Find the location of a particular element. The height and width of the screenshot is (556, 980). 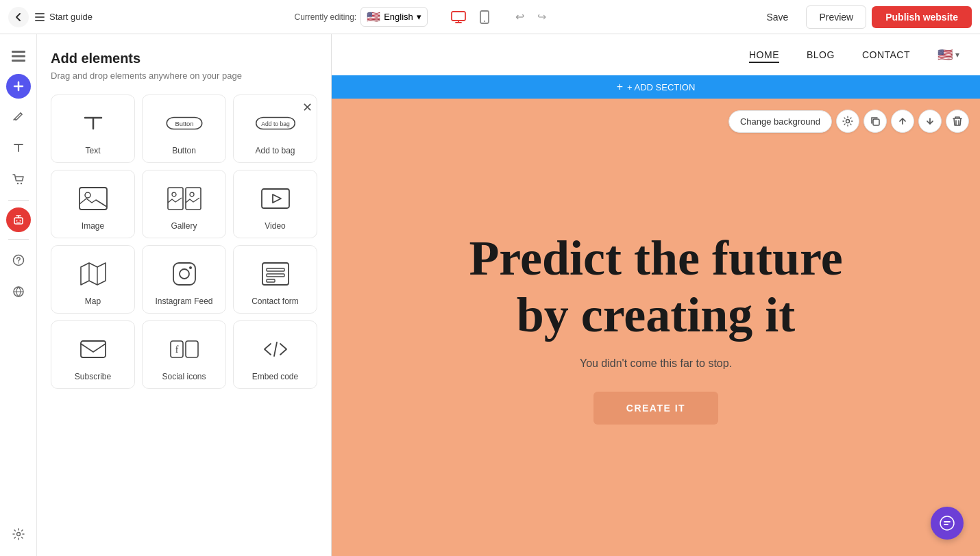

element-image: Image is located at coordinates (93, 204).